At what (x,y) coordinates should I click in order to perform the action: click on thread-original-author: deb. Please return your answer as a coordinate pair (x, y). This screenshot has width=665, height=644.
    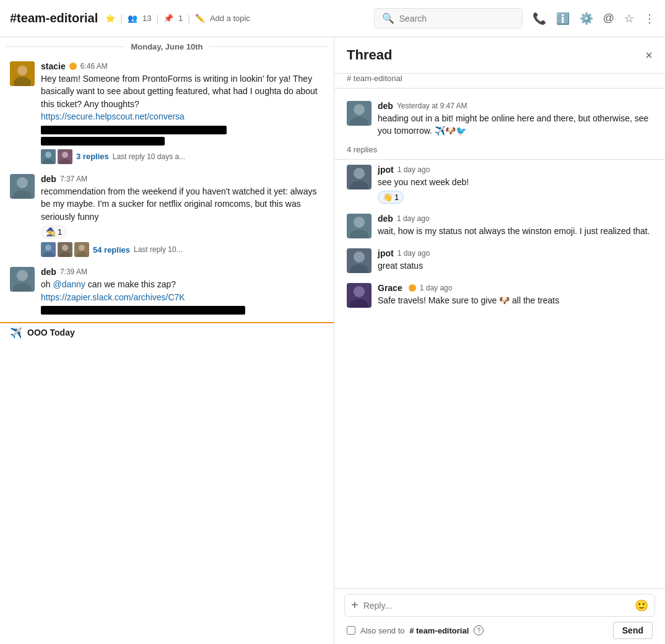
    Looking at the image, I should click on (385, 106).